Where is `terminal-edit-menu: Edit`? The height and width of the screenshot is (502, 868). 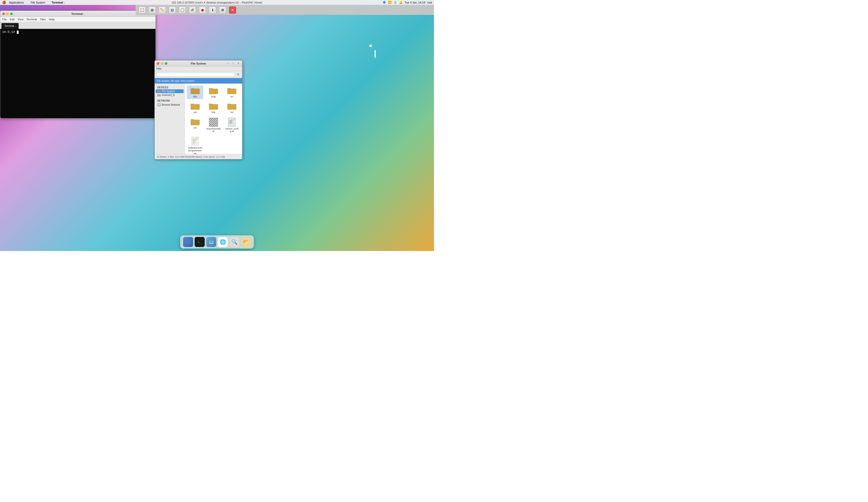
terminal-edit-menu: Edit is located at coordinates (12, 19).